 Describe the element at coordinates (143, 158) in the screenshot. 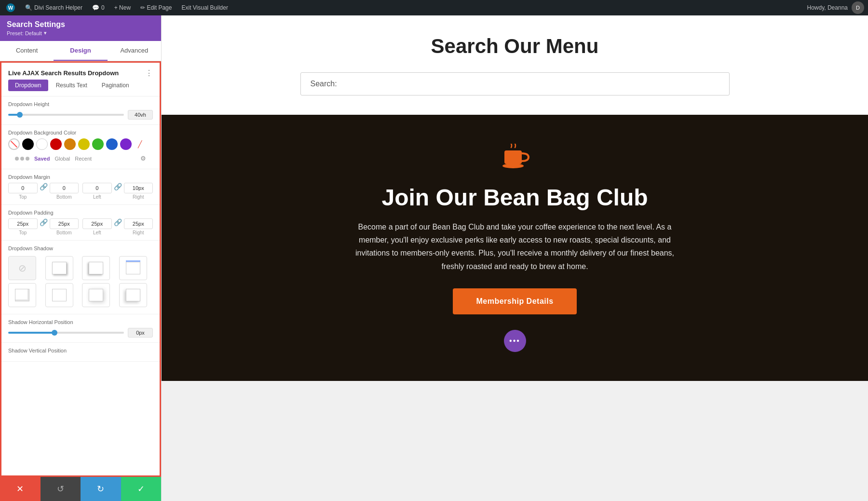

I see `color-settings-icon: ⚙` at that location.